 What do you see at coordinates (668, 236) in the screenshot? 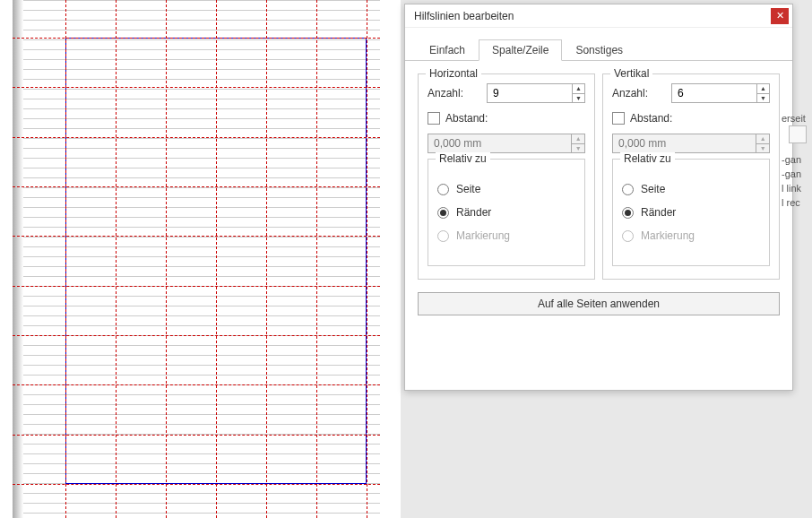
I see `radio-label-vertical-selection: Markierung` at bounding box center [668, 236].